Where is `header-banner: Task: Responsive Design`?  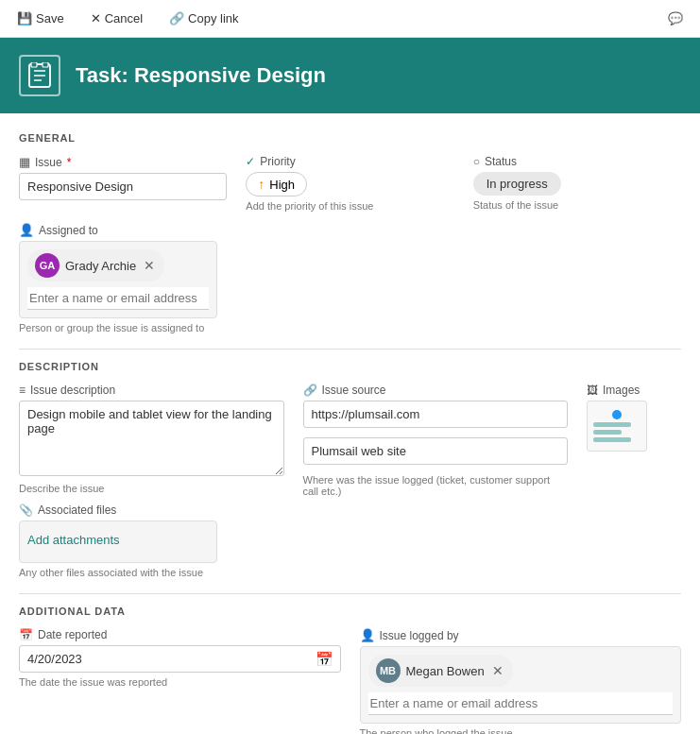 header-banner: Task: Responsive Design is located at coordinates (350, 76).